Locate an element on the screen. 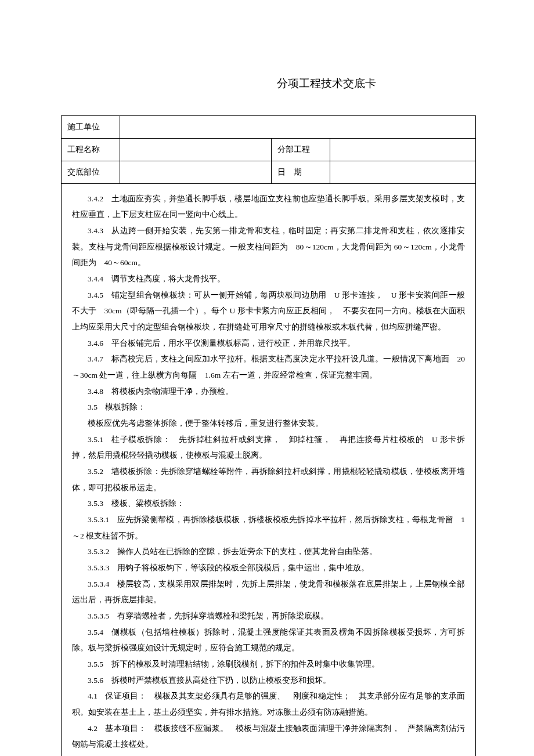  para-3-5-3: 3.5.3 楼板、梁模板拆除： is located at coordinates (268, 504).